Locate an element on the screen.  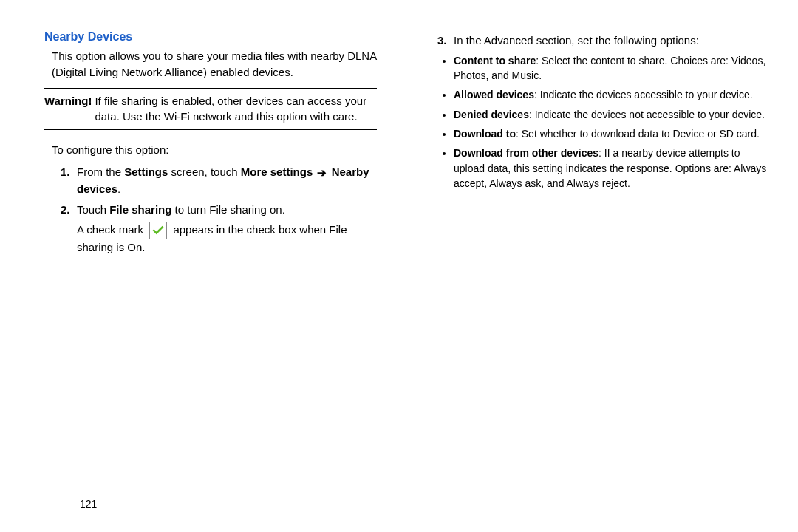
step-body: Touch File sharing to turn File sharing … is located at coordinates (227, 229).